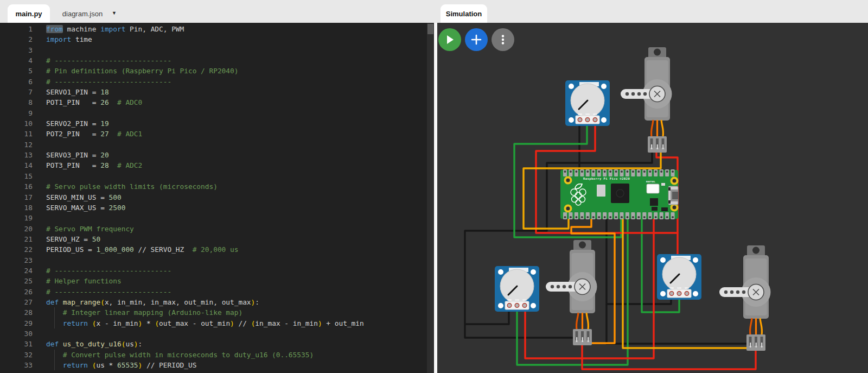 The image size is (868, 373). Describe the element at coordinates (217, 50) in the screenshot. I see `code-line: 3` at that location.